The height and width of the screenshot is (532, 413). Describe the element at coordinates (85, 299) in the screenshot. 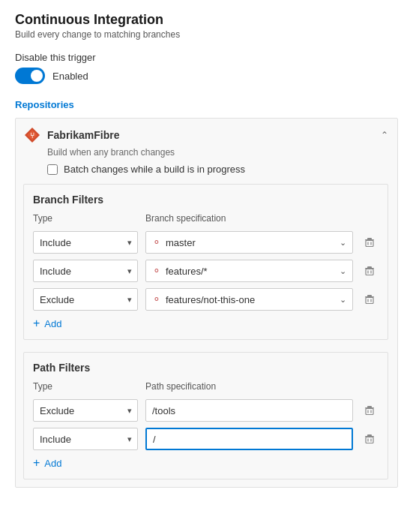

I see `branch-type-dropdown-3: Include Exclude` at that location.